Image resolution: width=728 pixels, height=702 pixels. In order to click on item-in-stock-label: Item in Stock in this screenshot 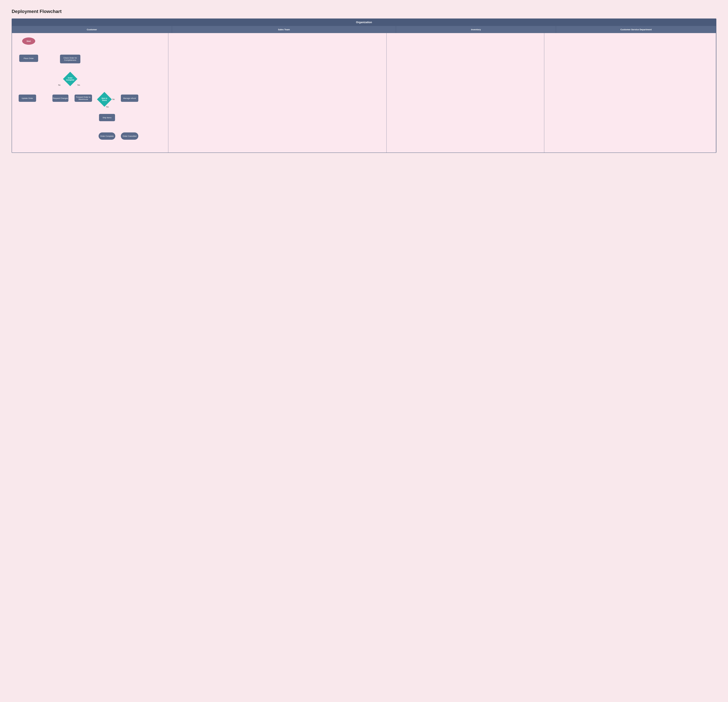, I will do `click(104, 100)`.